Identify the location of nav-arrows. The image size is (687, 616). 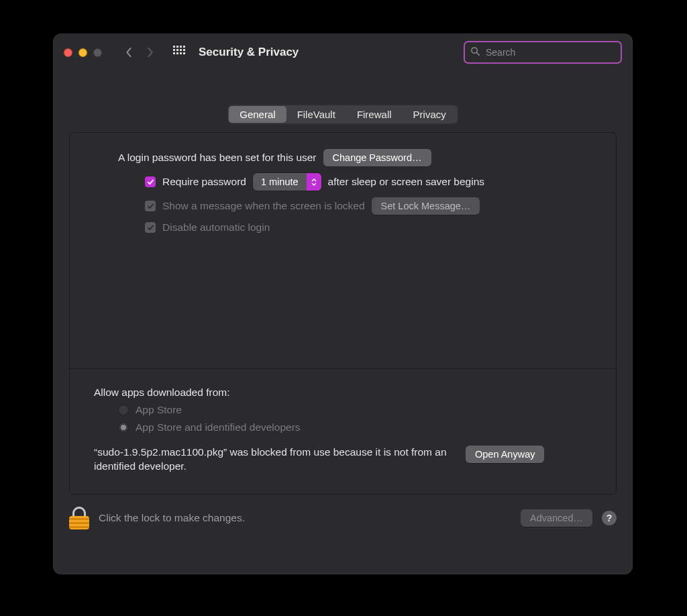
(140, 52).